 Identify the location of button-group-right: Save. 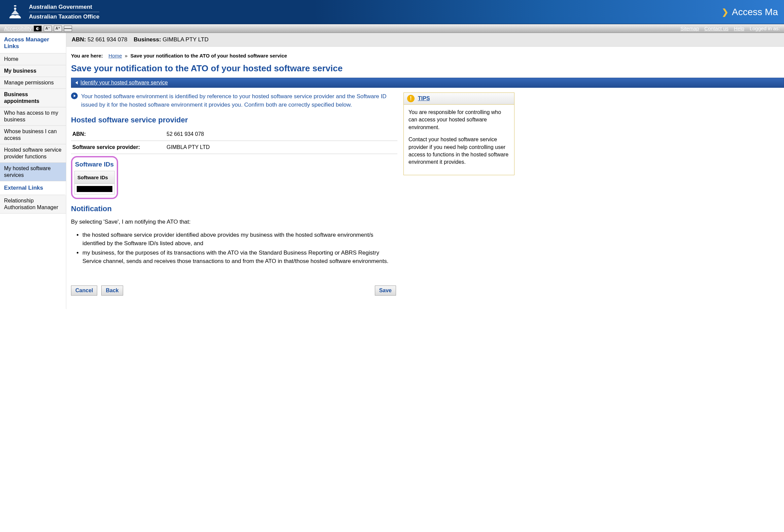
(385, 291).